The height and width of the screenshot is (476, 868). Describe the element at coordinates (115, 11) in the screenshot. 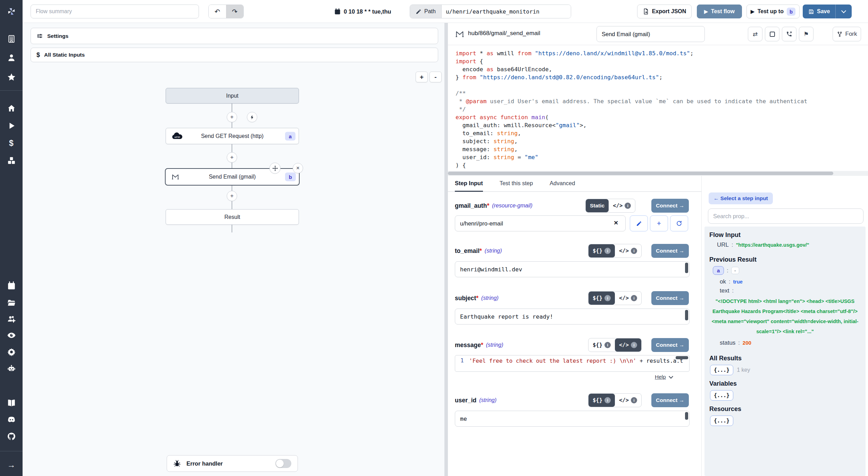

I see `flow-summary-input` at that location.